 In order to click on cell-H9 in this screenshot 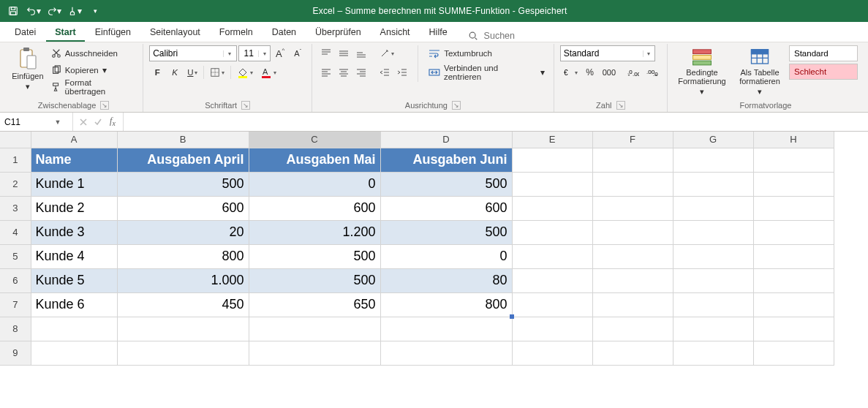, I will do `click(793, 352)`.